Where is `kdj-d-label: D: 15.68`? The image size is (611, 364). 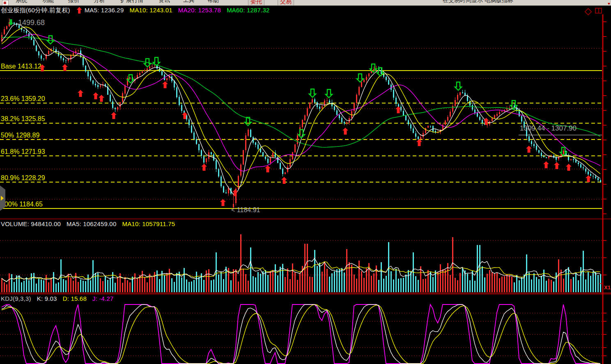 kdj-d-label: D: 15.68 is located at coordinates (75, 299).